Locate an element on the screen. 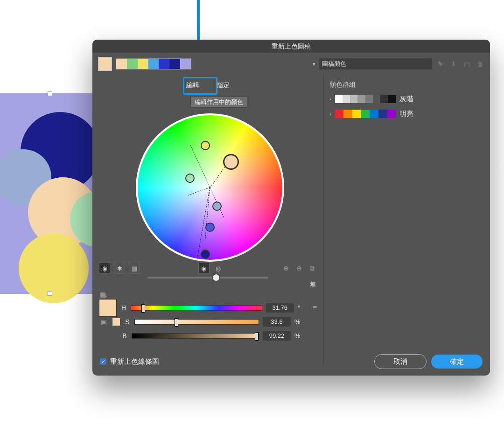 The image size is (504, 446). active-color-swatch is located at coordinates (105, 64).